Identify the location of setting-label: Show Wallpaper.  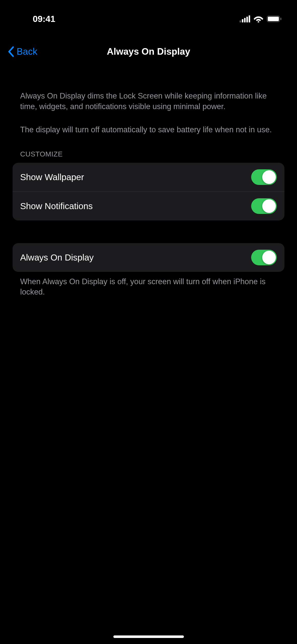
(52, 177).